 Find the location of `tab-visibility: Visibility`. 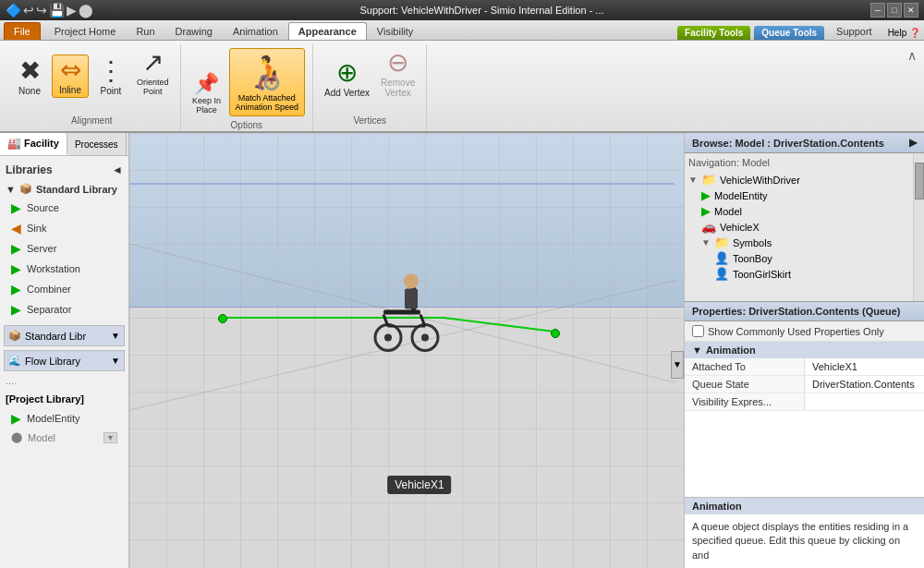

tab-visibility: Visibility is located at coordinates (395, 31).